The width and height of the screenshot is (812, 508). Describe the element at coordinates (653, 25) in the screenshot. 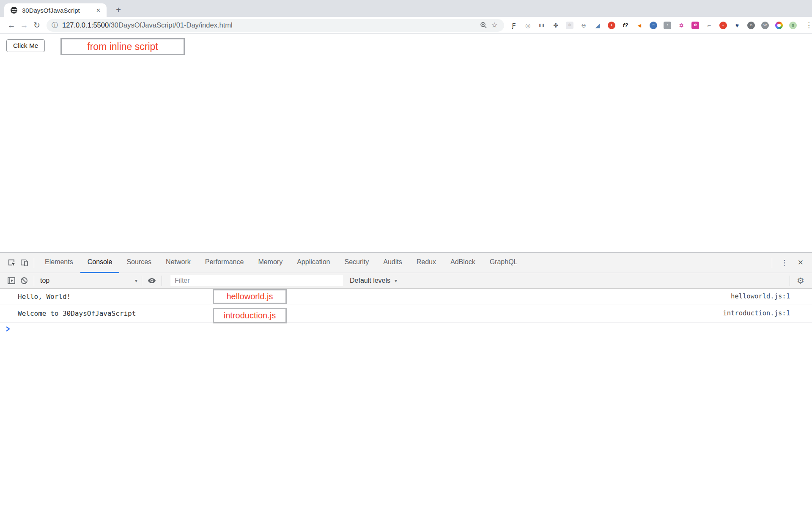

I see `sphere-icon: ◠` at that location.